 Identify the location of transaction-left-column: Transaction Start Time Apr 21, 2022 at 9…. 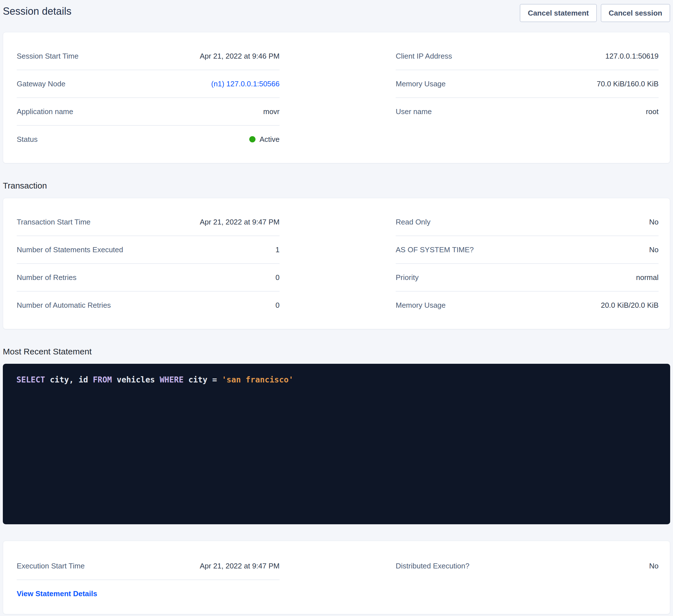
(148, 264).